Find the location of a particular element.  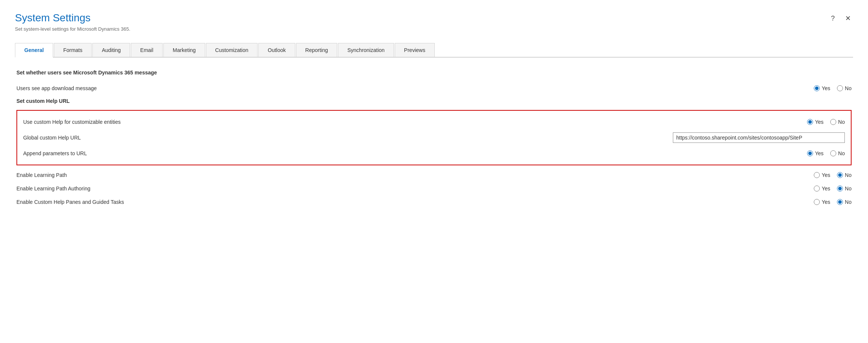

learning-path-authoring-yes-radio is located at coordinates (817, 189).